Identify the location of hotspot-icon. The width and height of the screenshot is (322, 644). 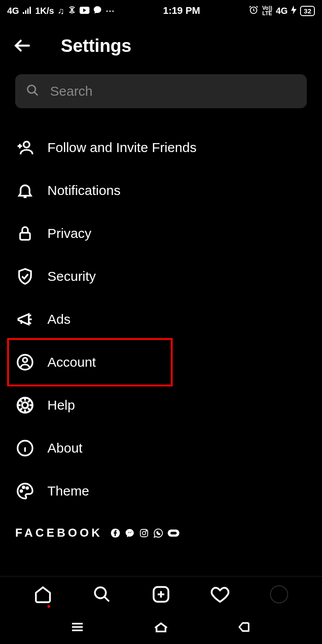
(72, 11).